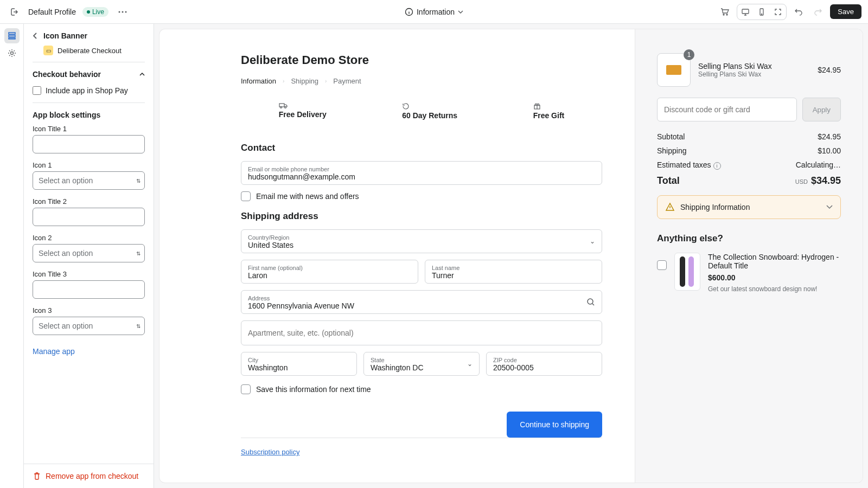 Image resolution: width=868 pixels, height=488 pixels. I want to click on desktop-icon, so click(745, 12).